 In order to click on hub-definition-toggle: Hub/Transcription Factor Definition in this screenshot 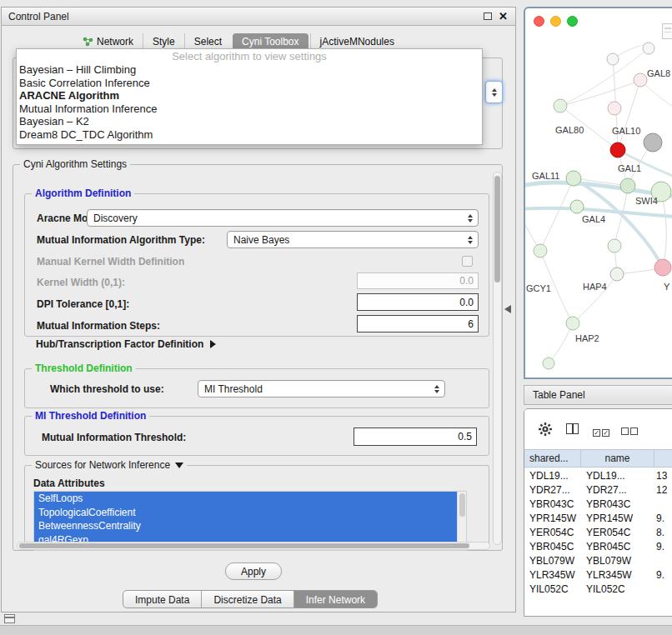, I will do `click(126, 344)`.